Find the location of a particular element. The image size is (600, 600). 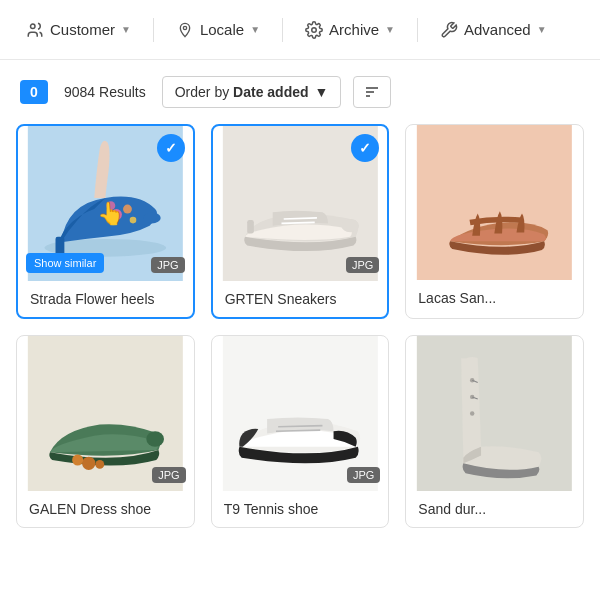

card-title-1: Strada Flower heels is located at coordinates (106, 299).